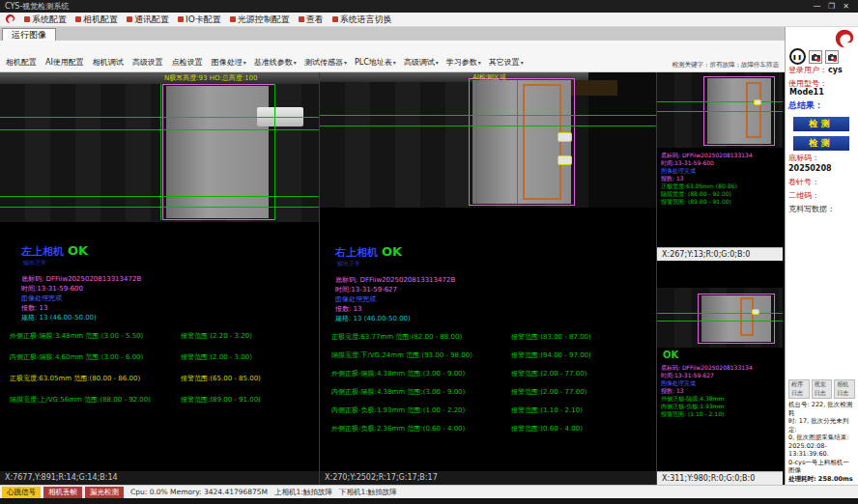  What do you see at coordinates (216, 336) in the screenshot?
I see `alarm-range: 报警范围:(2.20 - 3.20)` at bounding box center [216, 336].